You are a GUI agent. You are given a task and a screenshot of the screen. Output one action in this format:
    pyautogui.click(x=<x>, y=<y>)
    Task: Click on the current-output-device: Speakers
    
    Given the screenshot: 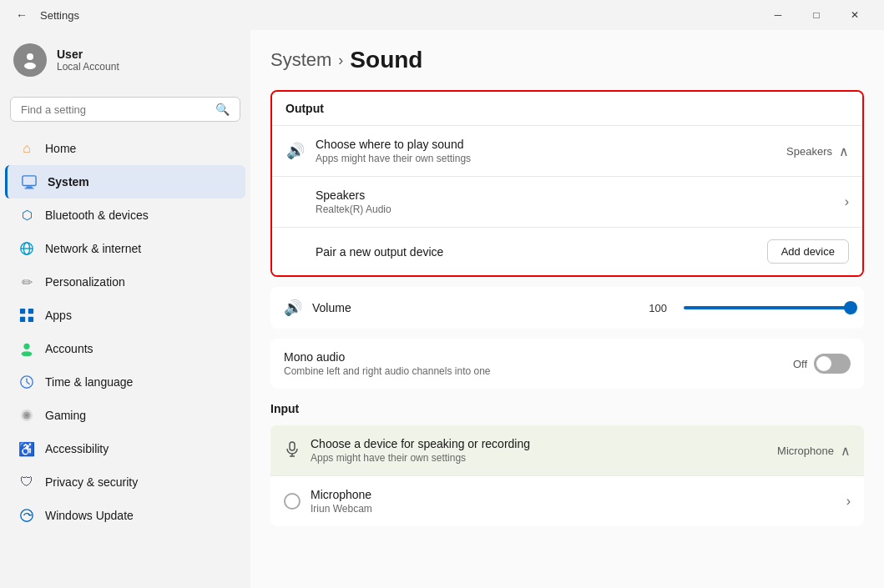 What is the action you would take?
    pyautogui.click(x=810, y=152)
    